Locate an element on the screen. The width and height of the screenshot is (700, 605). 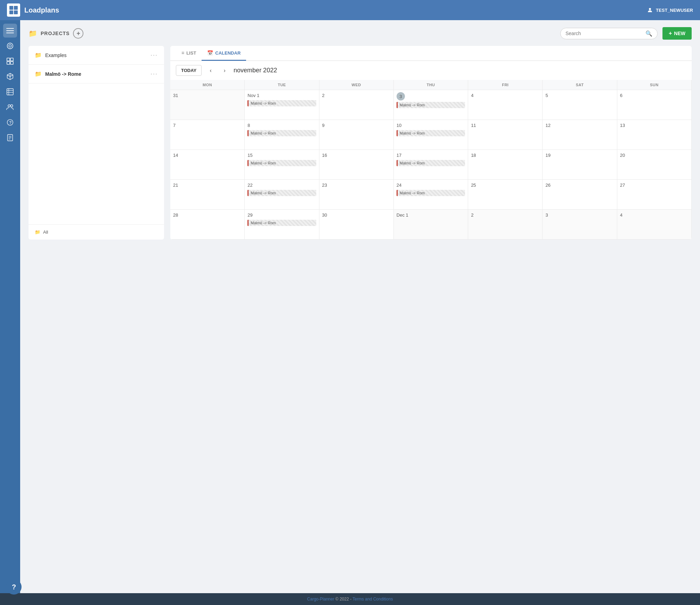
calendar-cell-0-1: Nov 1Malmö -> Rom is located at coordinates (282, 105).